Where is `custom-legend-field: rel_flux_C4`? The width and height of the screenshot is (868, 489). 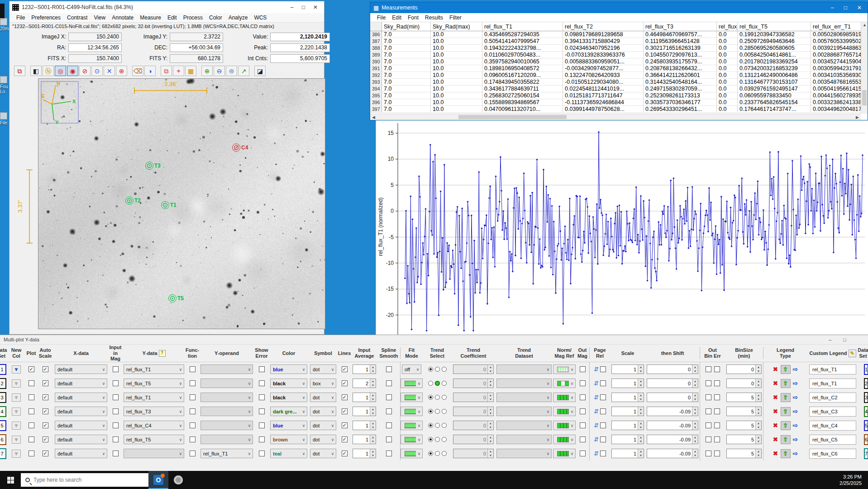 custom-legend-field: rel_flux_C4 is located at coordinates (833, 426).